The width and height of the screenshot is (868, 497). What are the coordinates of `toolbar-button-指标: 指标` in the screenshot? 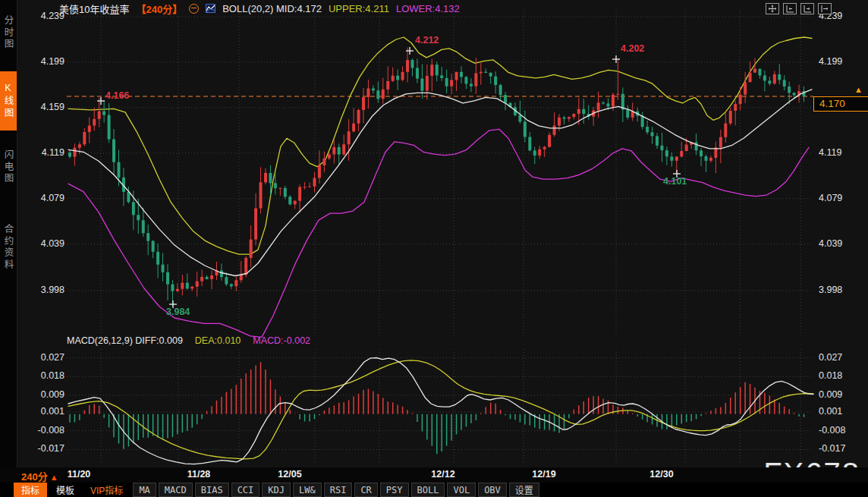 It's located at (30, 490).